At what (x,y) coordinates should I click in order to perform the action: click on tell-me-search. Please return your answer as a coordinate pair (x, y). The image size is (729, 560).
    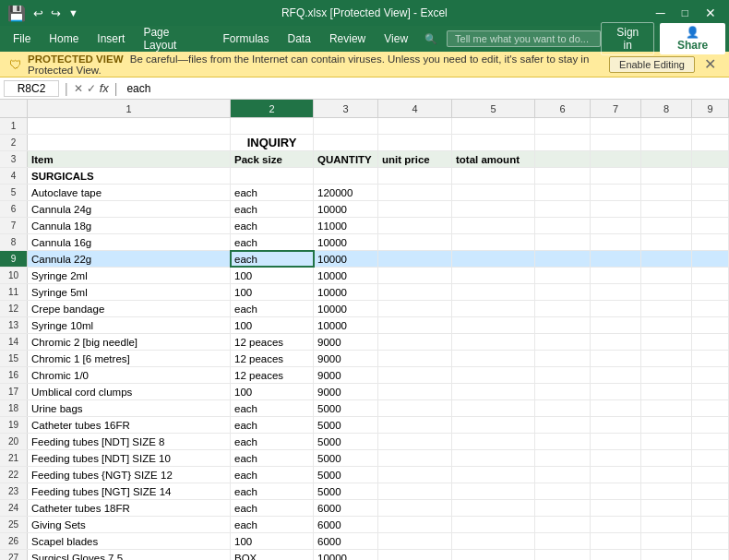
    Looking at the image, I should click on (524, 39).